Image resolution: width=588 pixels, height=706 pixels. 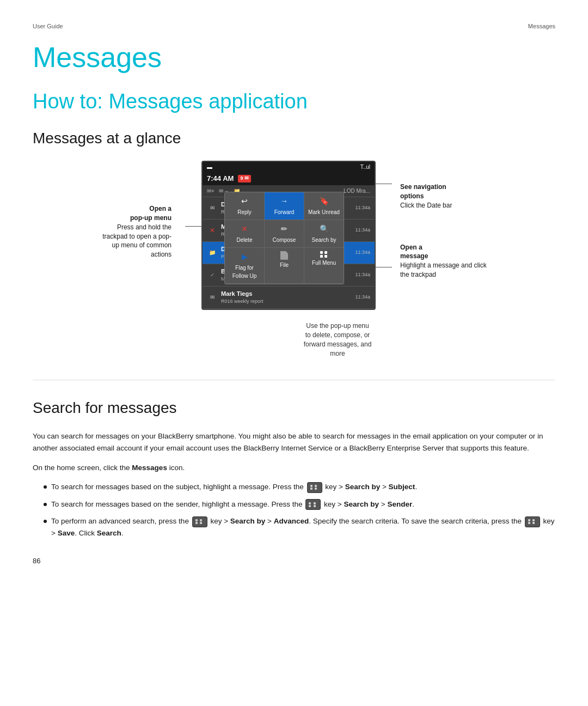 What do you see at coordinates (400, 504) in the screenshot?
I see `sender-bold: Sender` at bounding box center [400, 504].